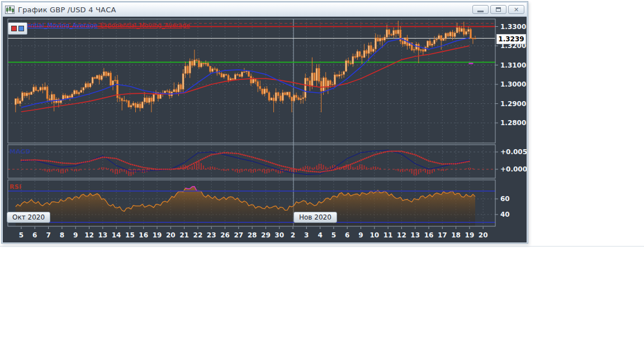 The width and height of the screenshot is (644, 362). What do you see at coordinates (505, 199) in the screenshot?
I see `svg-text: 60` at bounding box center [505, 199].